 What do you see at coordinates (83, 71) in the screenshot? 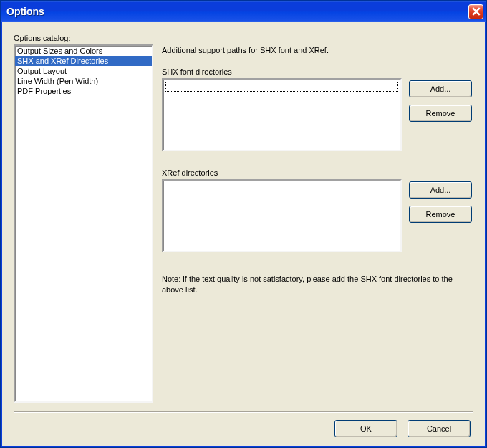
I see `catalog-item-output-layout: Output Layout` at bounding box center [83, 71].